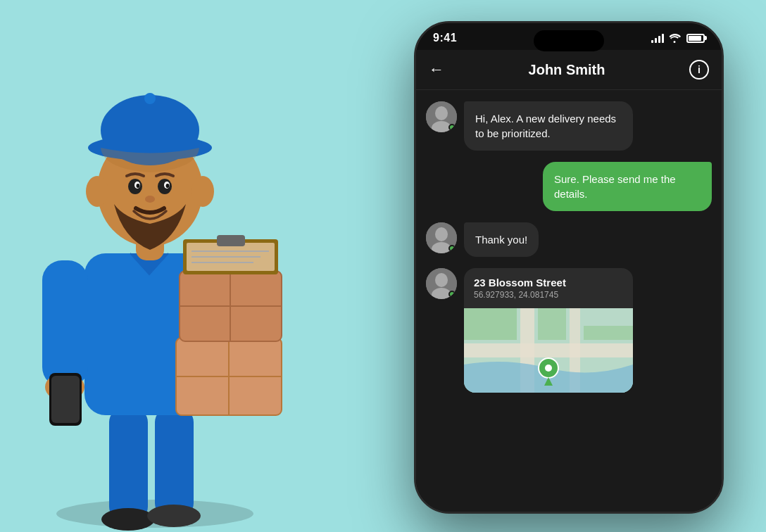 The image size is (766, 532). What do you see at coordinates (569, 239) in the screenshot?
I see `message-row-3: Thank you!` at bounding box center [569, 239].